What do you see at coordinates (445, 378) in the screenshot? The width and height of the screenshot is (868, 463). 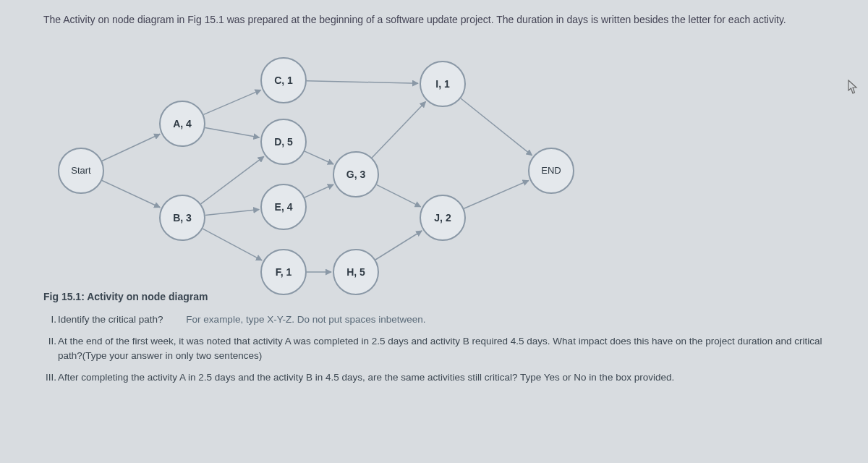 I see `question-3: III. After completing the activity A in …` at bounding box center [445, 378].